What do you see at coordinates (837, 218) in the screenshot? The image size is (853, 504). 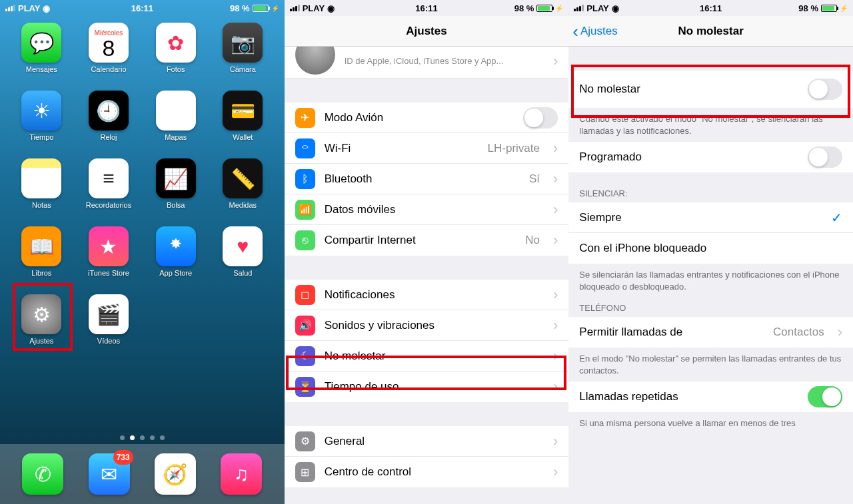 I see `check-icon: ✓` at bounding box center [837, 218].